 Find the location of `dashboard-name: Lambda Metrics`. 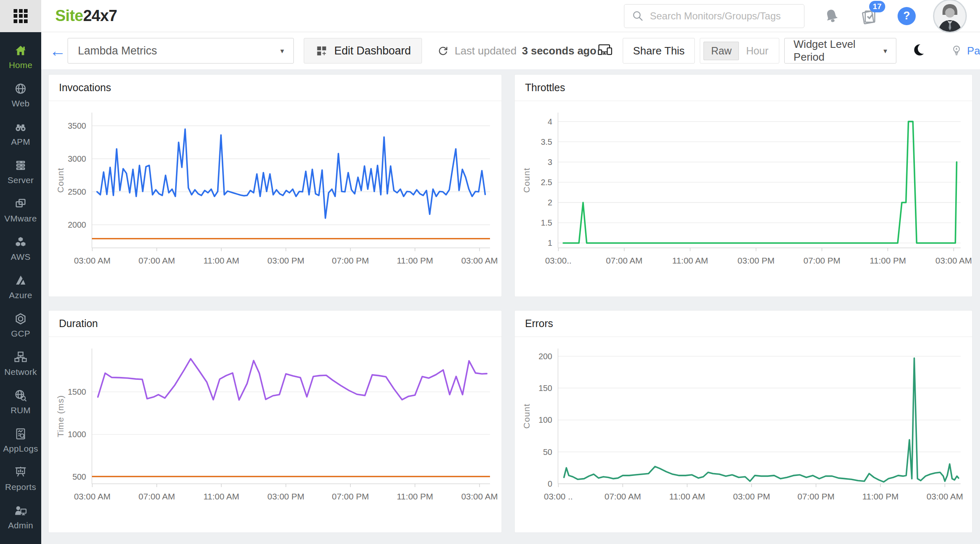

dashboard-name: Lambda Metrics is located at coordinates (178, 51).